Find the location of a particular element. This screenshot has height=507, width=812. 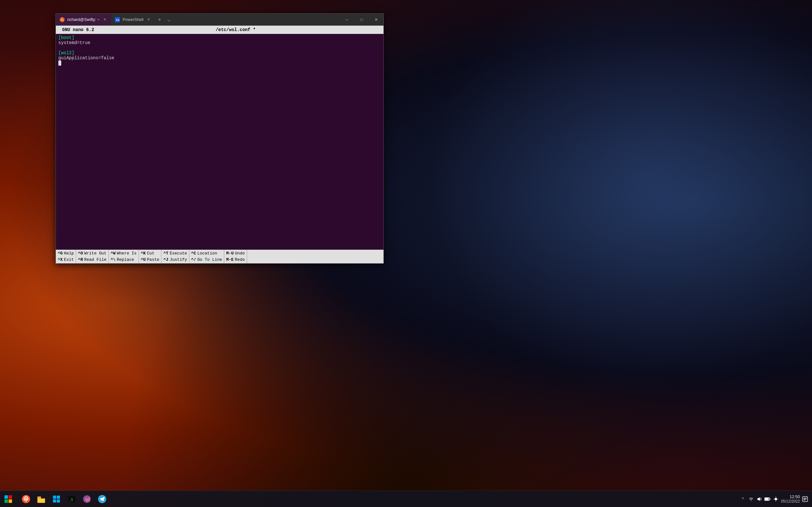

clock-time: 12:50 is located at coordinates (791, 497).